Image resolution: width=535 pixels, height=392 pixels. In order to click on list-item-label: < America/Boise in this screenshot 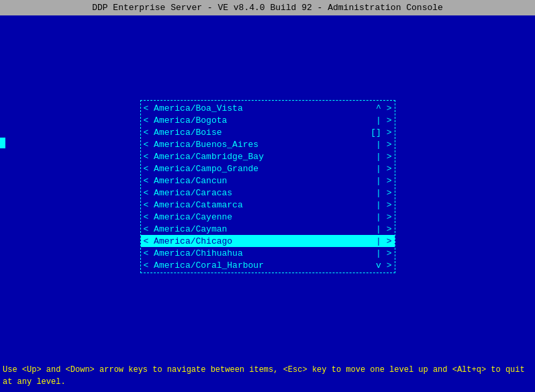, I will do `click(258, 133)`.